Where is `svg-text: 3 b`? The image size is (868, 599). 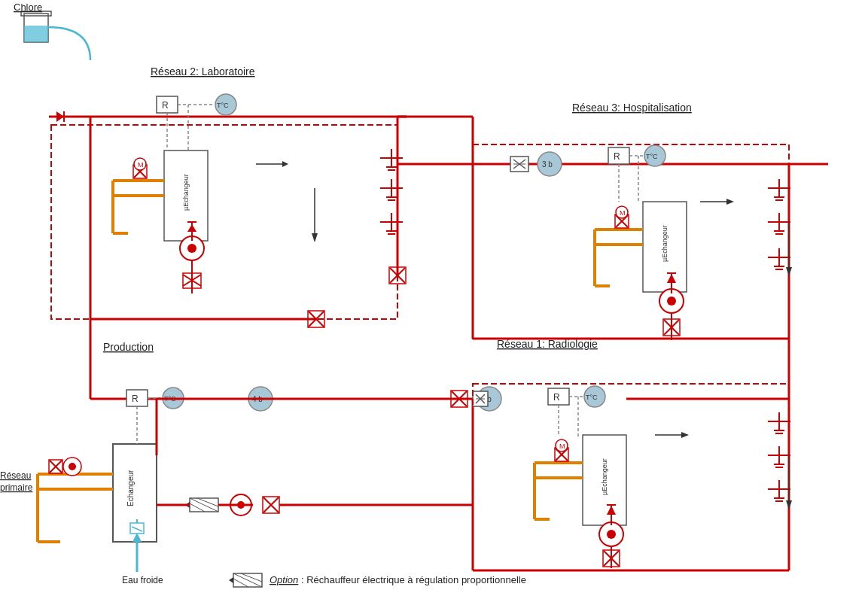
svg-text: 3 b is located at coordinates (547, 164).